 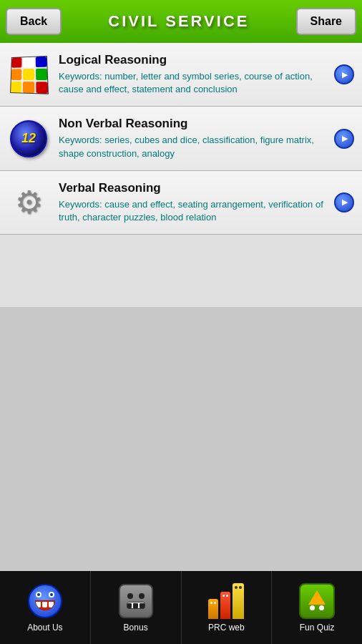 I want to click on about-label: About Us, so click(x=44, y=628).